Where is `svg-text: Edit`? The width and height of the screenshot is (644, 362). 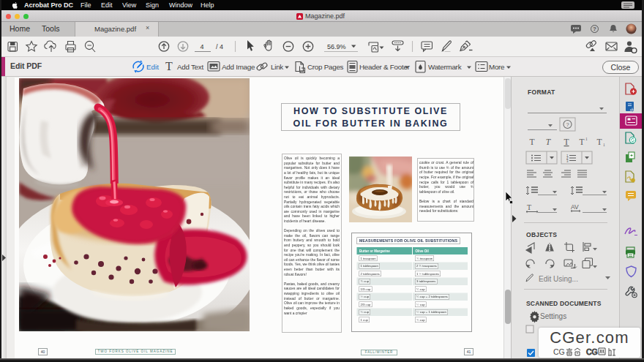 svg-text: Edit is located at coordinates (152, 67).